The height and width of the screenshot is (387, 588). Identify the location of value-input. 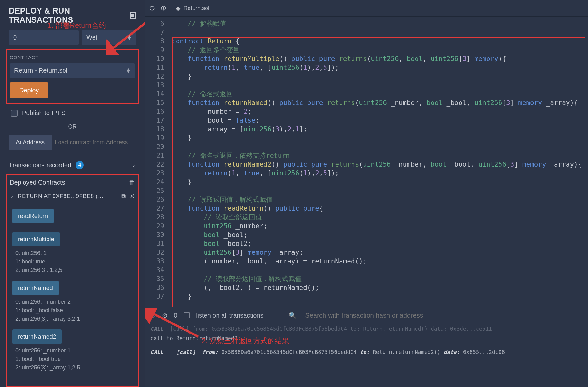
(44, 38).